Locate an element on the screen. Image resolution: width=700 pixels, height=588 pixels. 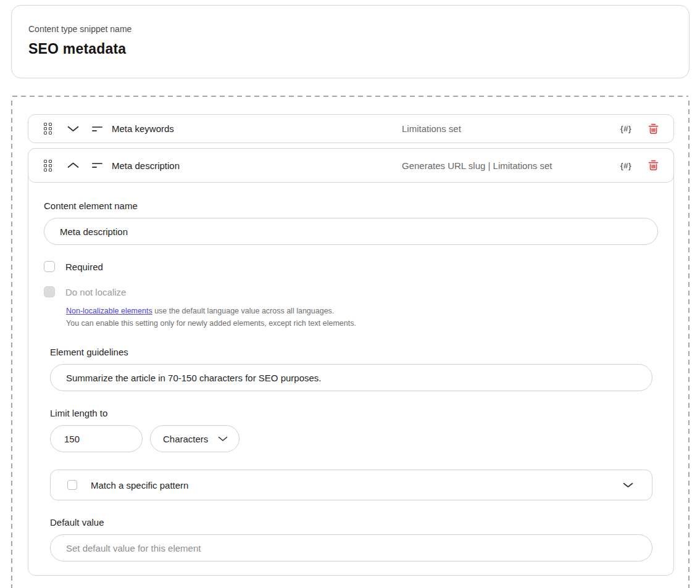
element-status: Limitations set is located at coordinates (431, 128).